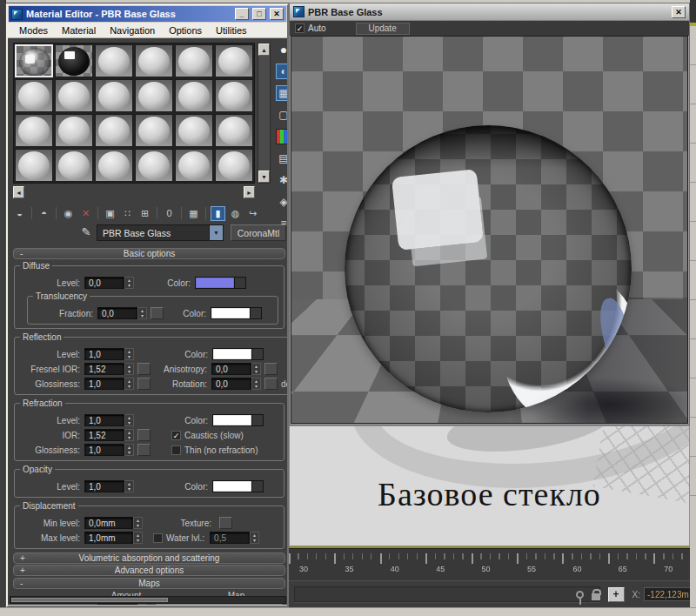 Image resolution: width=696 pixels, height=616 pixels. I want to click on pick-material-eyedropper-icon: ✎, so click(86, 233).